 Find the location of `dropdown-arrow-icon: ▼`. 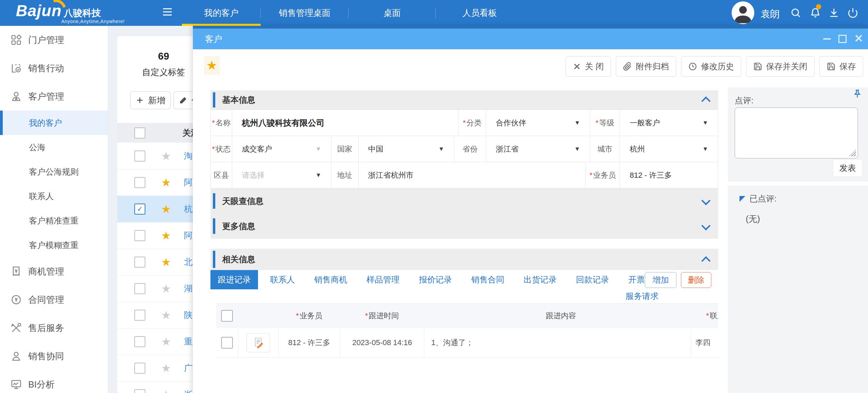

dropdown-arrow-icon: ▼ is located at coordinates (577, 123).